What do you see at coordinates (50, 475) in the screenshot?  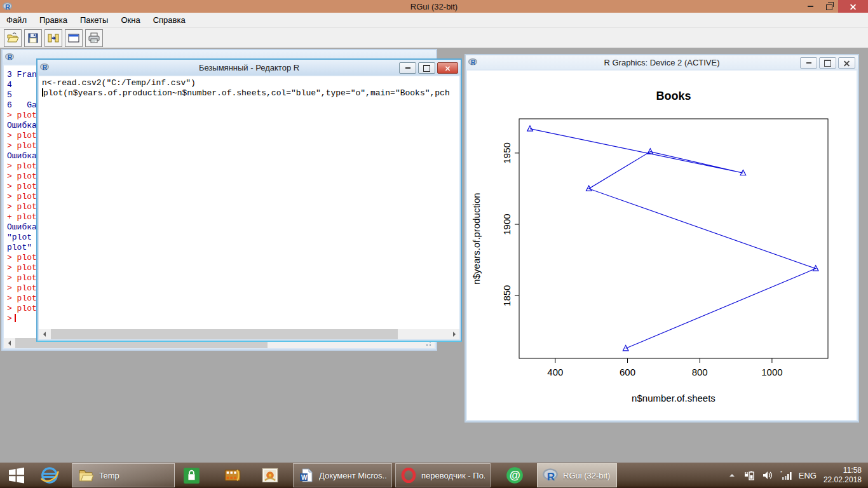 I see `internet-explorer` at bounding box center [50, 475].